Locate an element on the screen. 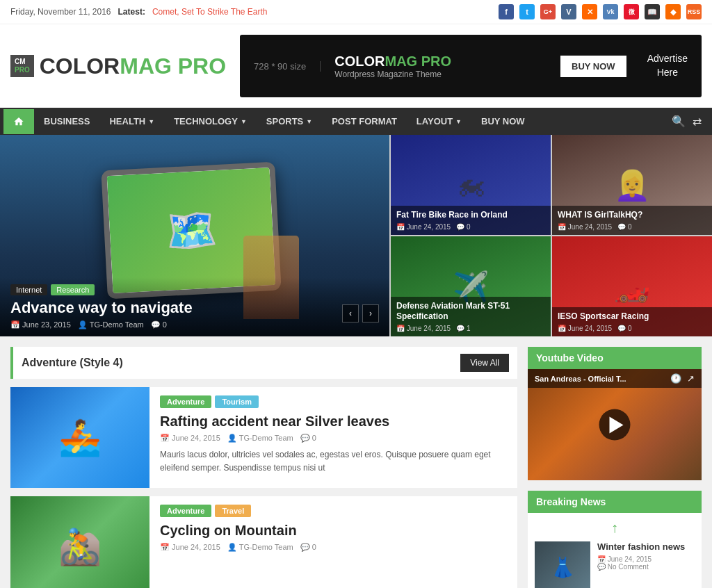 The width and height of the screenshot is (712, 588). banner-buy-now-button: BUY NOW is located at coordinates (594, 67).